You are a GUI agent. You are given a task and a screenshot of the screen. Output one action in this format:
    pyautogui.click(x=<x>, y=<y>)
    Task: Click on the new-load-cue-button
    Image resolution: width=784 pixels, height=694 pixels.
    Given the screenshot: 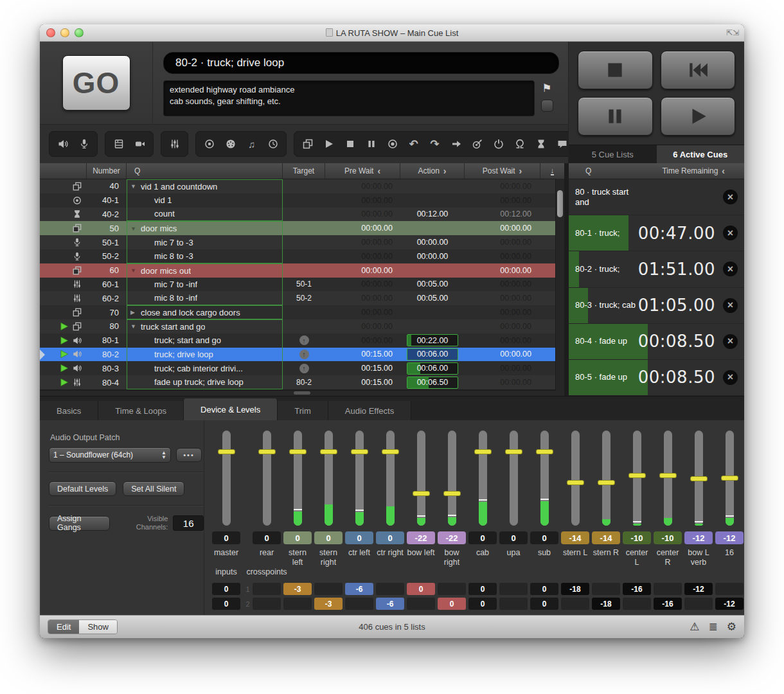 What is the action you would take?
    pyautogui.click(x=392, y=144)
    